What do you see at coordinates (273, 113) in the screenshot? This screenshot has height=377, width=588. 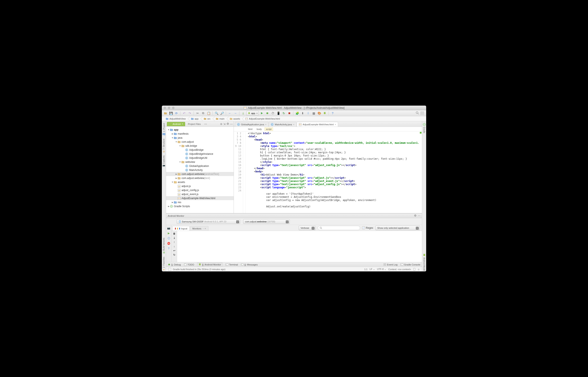 I see `profile-button: ⏱` at bounding box center [273, 113].